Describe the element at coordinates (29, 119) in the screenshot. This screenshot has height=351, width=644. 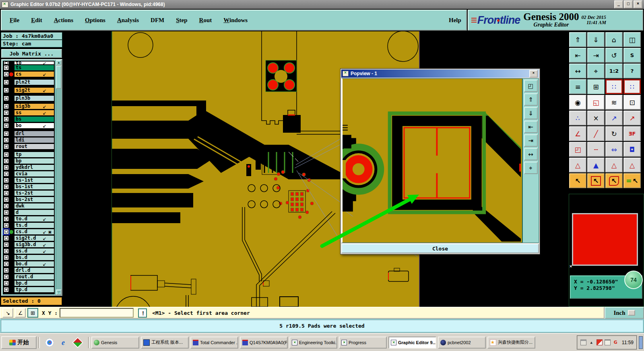
I see `layer-row: bs` at that location.